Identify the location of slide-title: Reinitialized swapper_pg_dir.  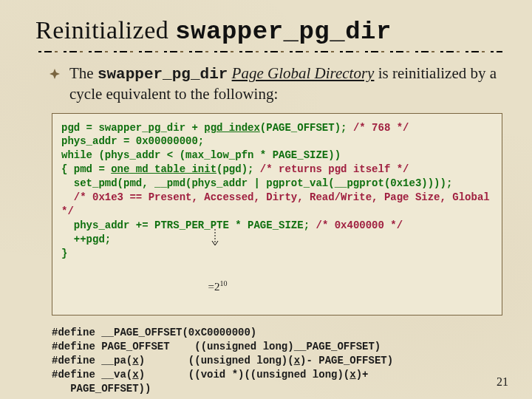
(269, 31).